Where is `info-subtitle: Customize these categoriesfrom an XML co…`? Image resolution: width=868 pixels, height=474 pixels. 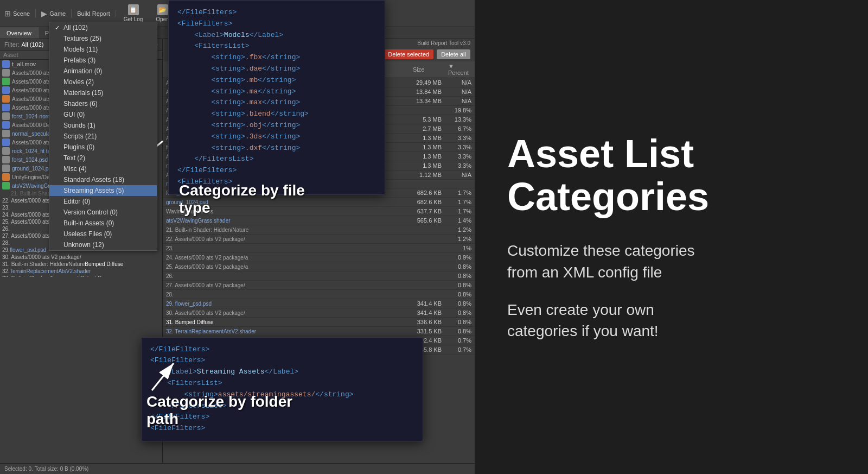 info-subtitle: Customize these categoriesfrom an XML co… is located at coordinates (672, 261).